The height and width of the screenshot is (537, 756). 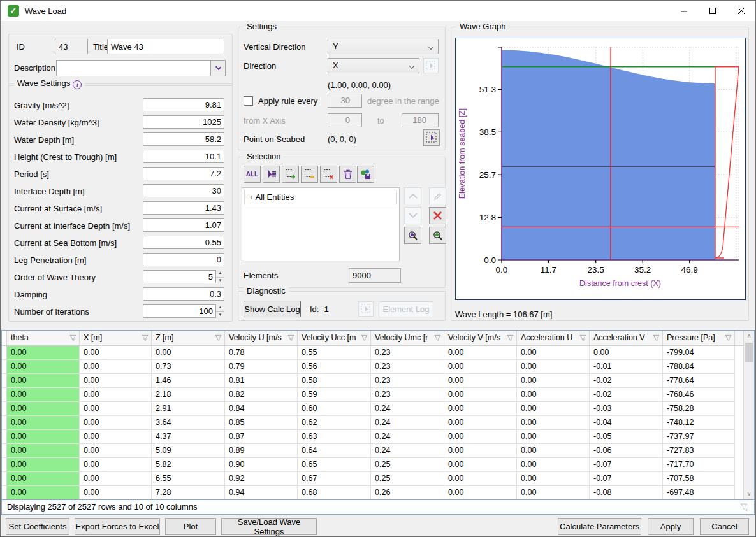 What do you see at coordinates (189, 451) in the screenshot?
I see `table-cell: 5.09` at bounding box center [189, 451].